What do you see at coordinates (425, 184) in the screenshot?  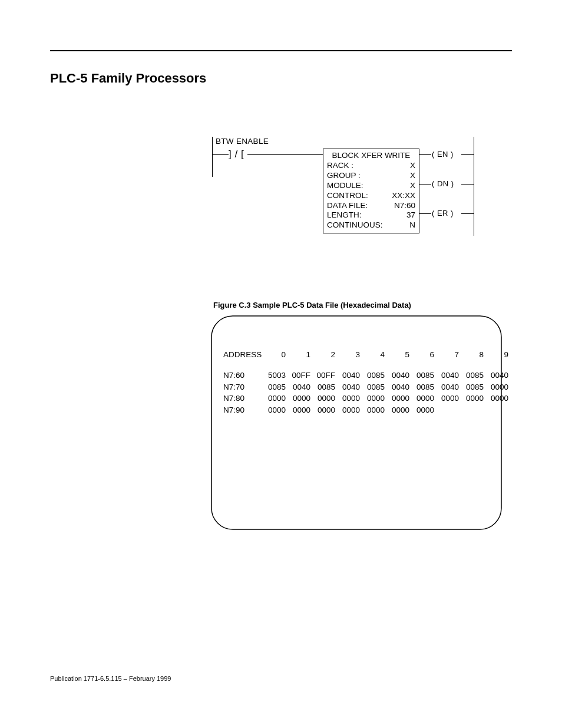 I see `wire-to-dn-coil` at bounding box center [425, 184].